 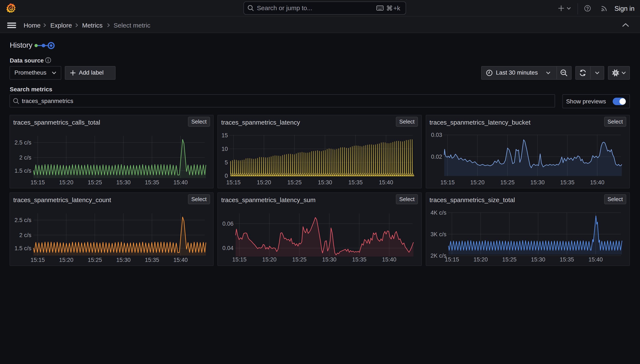 I want to click on svg-text: 0.04, so click(x=228, y=248).